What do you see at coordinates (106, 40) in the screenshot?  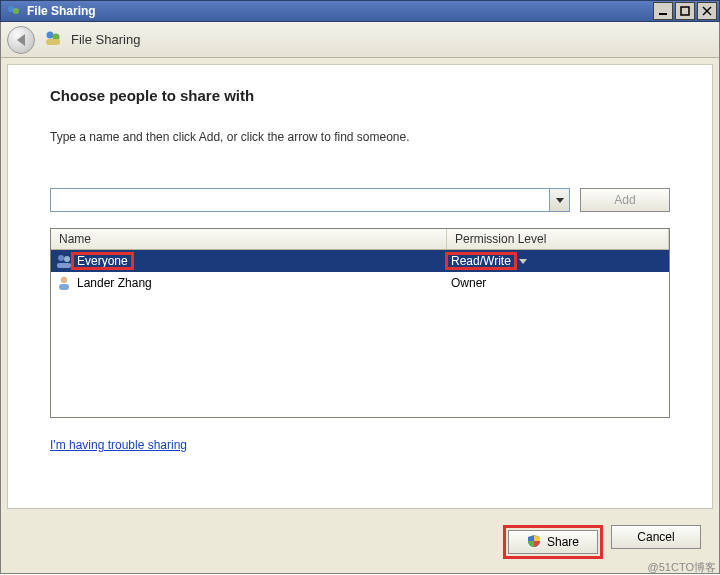 I see `header-title: File Sharing` at bounding box center [106, 40].